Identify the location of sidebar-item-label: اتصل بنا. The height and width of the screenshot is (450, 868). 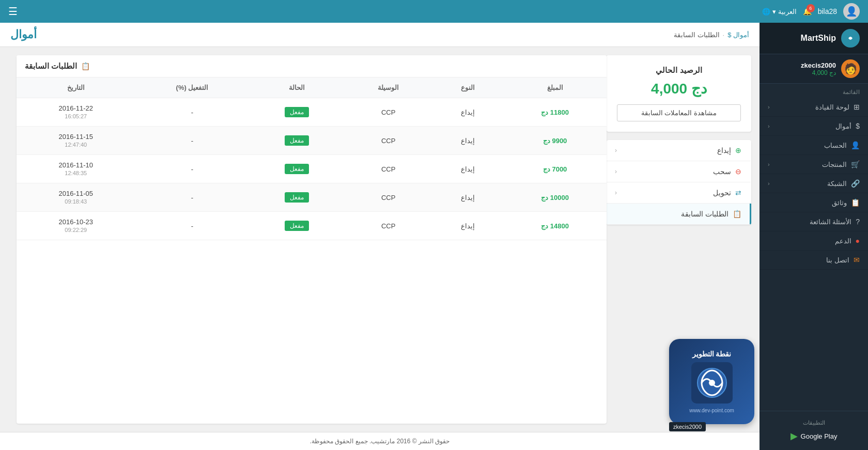
(838, 260).